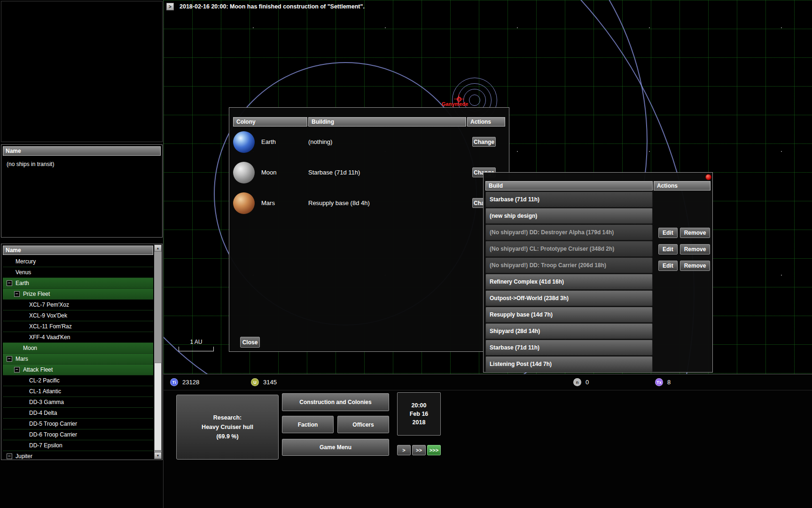 This screenshot has width=812, height=508. Describe the element at coordinates (569, 186) in the screenshot. I see `build-column-header: Build` at that location.